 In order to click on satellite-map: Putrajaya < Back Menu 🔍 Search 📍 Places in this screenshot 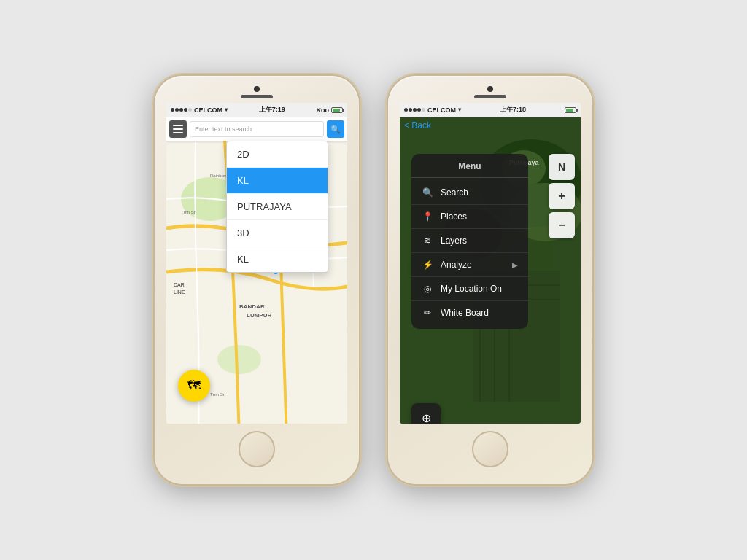, I will do `click(490, 271)`.